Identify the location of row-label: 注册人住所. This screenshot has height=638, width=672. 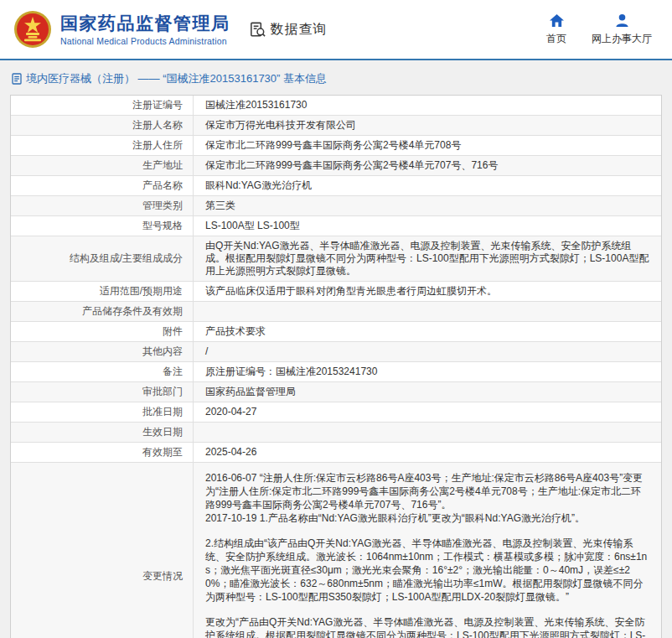
(102, 146).